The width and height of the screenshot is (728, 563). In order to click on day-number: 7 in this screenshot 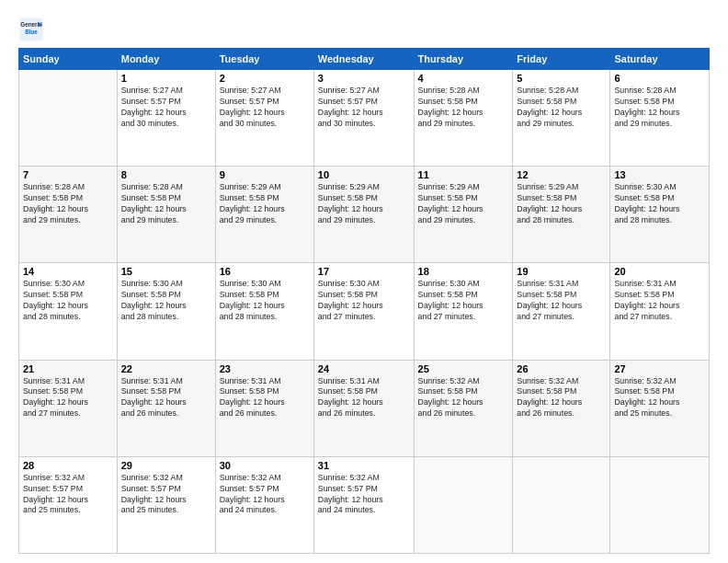, I will do `click(68, 175)`.